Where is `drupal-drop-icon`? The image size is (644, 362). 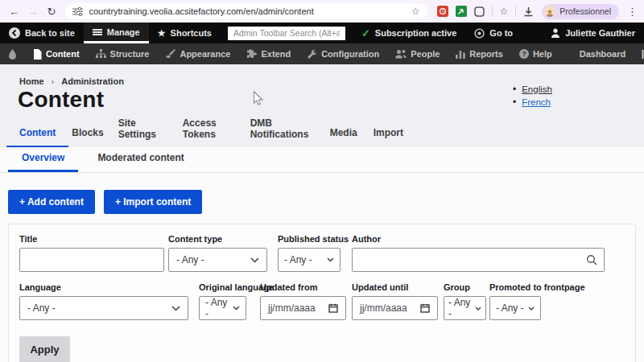 drupal-drop-icon is located at coordinates (13, 55).